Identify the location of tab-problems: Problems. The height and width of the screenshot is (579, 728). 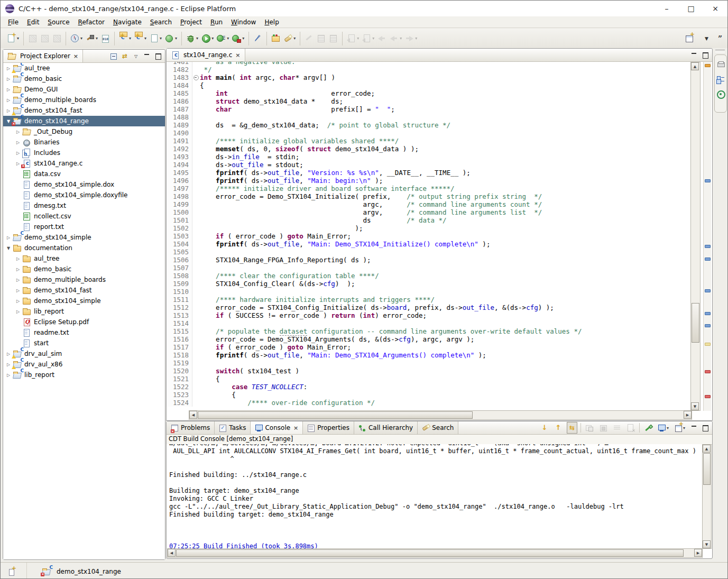
(190, 428).